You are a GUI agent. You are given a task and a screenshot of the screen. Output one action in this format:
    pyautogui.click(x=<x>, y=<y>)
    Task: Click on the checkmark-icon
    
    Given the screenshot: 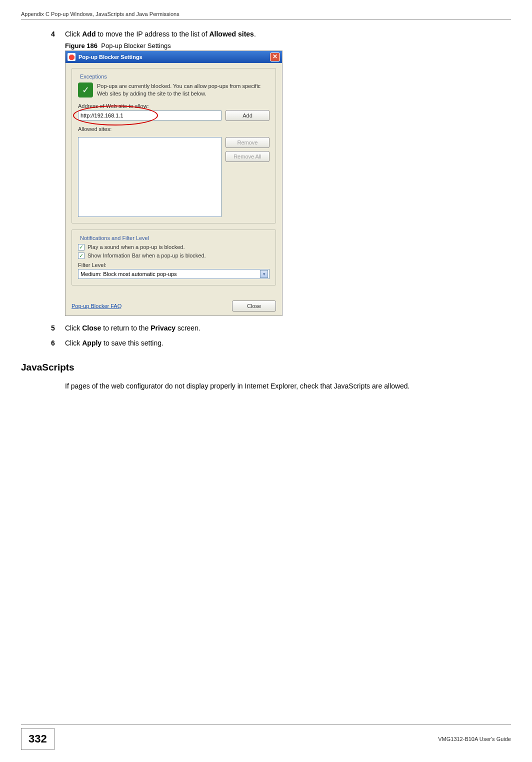 What is the action you would take?
    pyautogui.click(x=86, y=90)
    